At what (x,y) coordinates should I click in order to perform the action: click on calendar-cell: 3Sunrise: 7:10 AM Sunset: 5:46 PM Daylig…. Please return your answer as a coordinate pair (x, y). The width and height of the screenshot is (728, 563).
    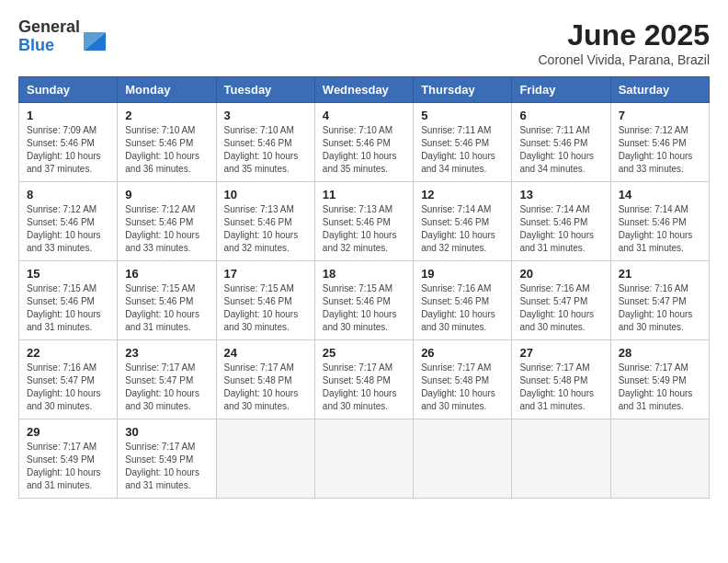
    Looking at the image, I should click on (265, 143).